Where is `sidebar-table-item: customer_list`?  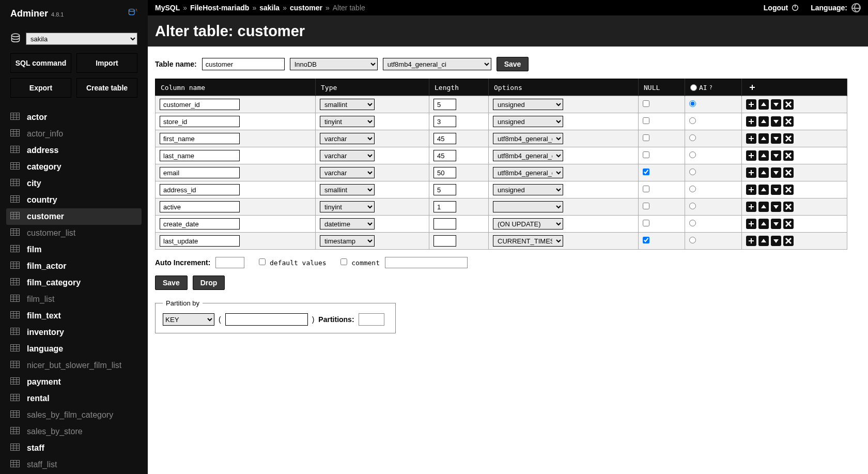
sidebar-table-item: customer_list is located at coordinates (74, 233).